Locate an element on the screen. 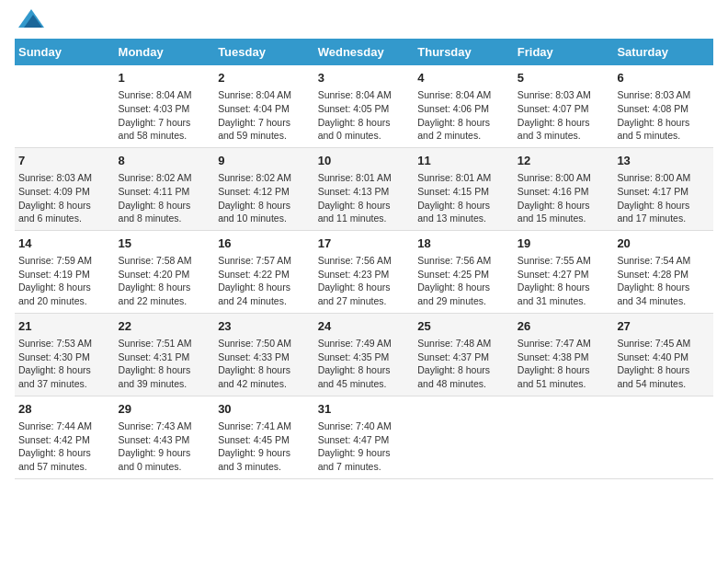  day-number: 30 is located at coordinates (265, 409).